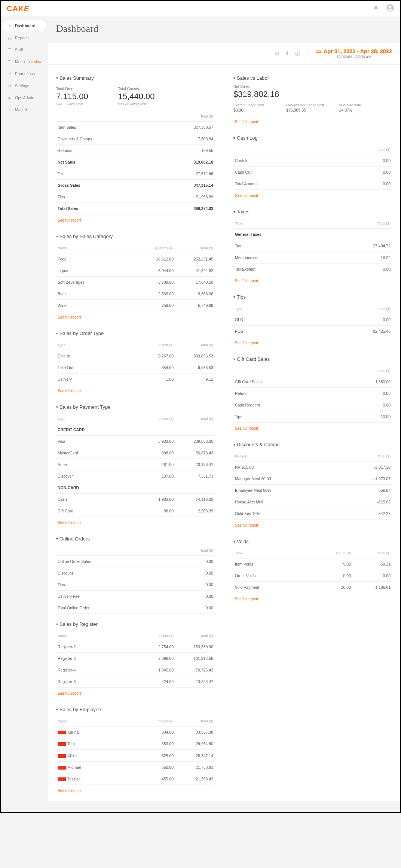  What do you see at coordinates (155, 476) in the screenshot?
I see `cell-qty: 137.00` at bounding box center [155, 476].